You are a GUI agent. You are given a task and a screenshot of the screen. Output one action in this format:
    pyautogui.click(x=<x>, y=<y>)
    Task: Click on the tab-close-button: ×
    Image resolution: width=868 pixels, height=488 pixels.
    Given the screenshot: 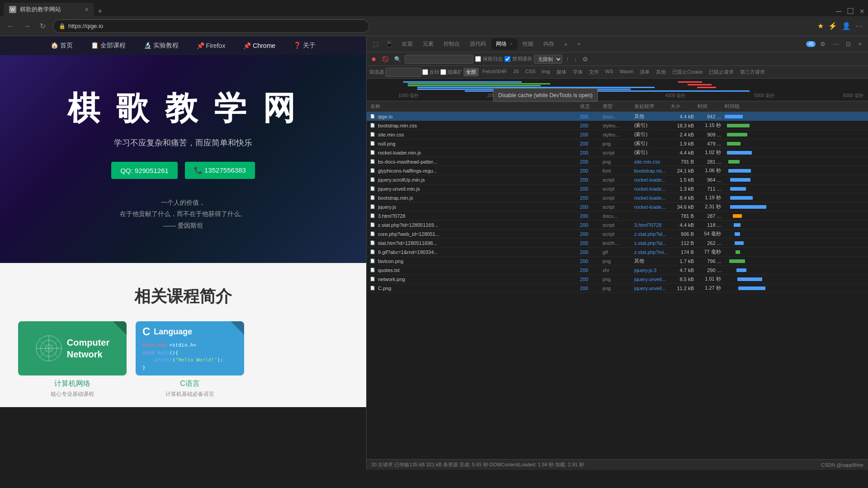 What is the action you would take?
    pyautogui.click(x=87, y=9)
    